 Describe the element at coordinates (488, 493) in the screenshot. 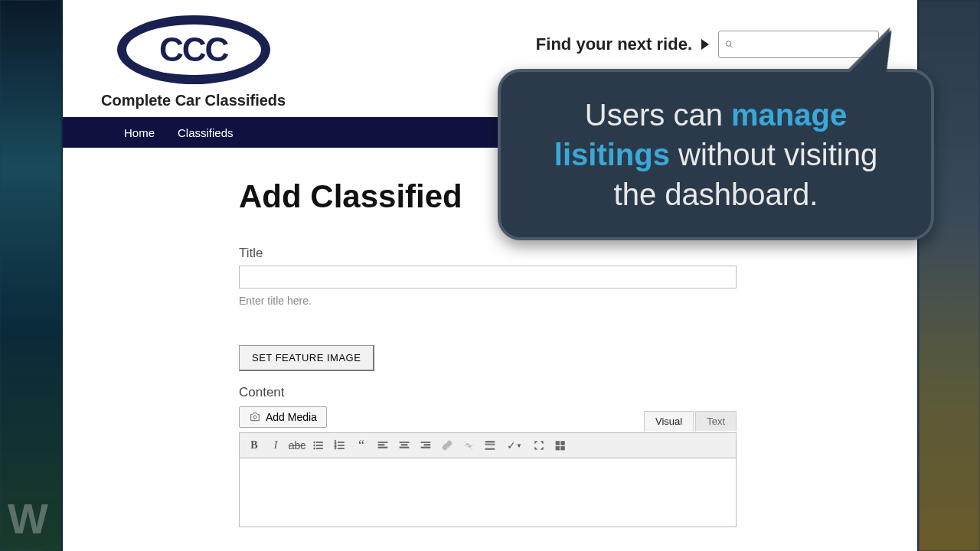

I see `editor-textarea` at that location.